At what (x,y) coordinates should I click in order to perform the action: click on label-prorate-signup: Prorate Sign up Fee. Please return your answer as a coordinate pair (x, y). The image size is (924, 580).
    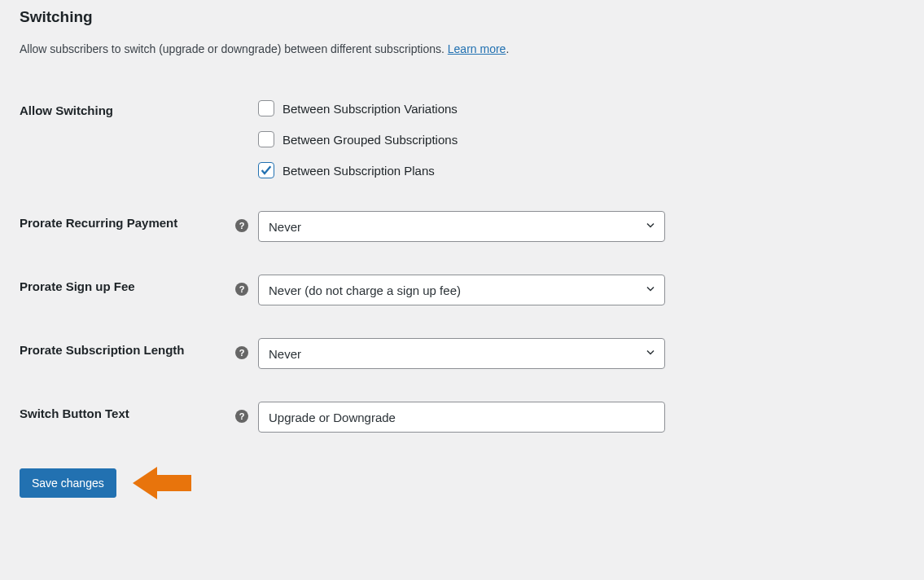
    Looking at the image, I should click on (127, 283).